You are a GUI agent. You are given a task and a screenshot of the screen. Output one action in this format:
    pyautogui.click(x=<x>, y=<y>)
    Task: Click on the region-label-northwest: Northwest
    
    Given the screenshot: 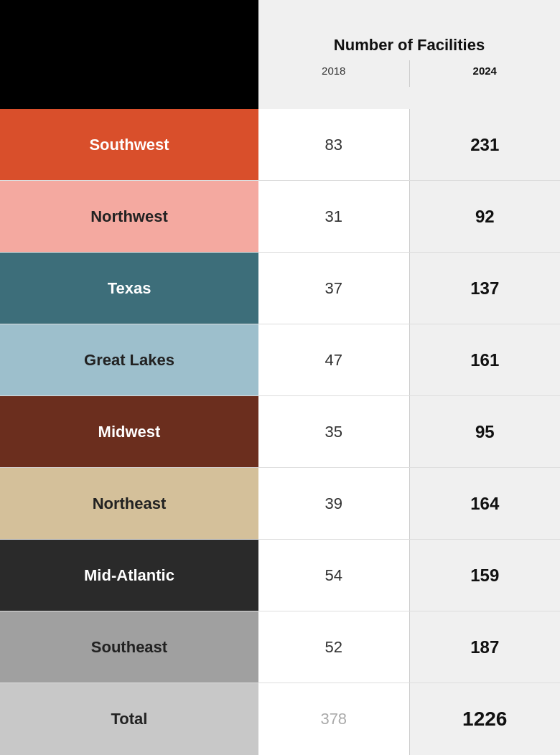 What is the action you would take?
    pyautogui.click(x=129, y=217)
    